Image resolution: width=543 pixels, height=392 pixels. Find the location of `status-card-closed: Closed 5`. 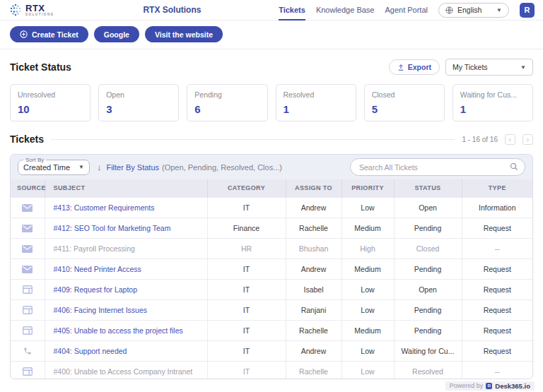

status-card-closed: Closed 5 is located at coordinates (404, 103).